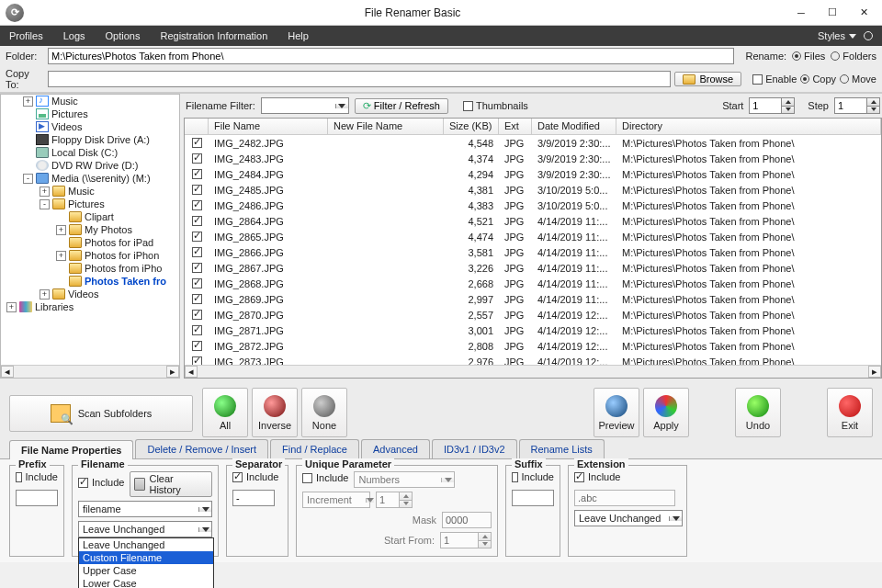  What do you see at coordinates (471, 127) in the screenshot?
I see `col-size: Size (KB)` at bounding box center [471, 127].